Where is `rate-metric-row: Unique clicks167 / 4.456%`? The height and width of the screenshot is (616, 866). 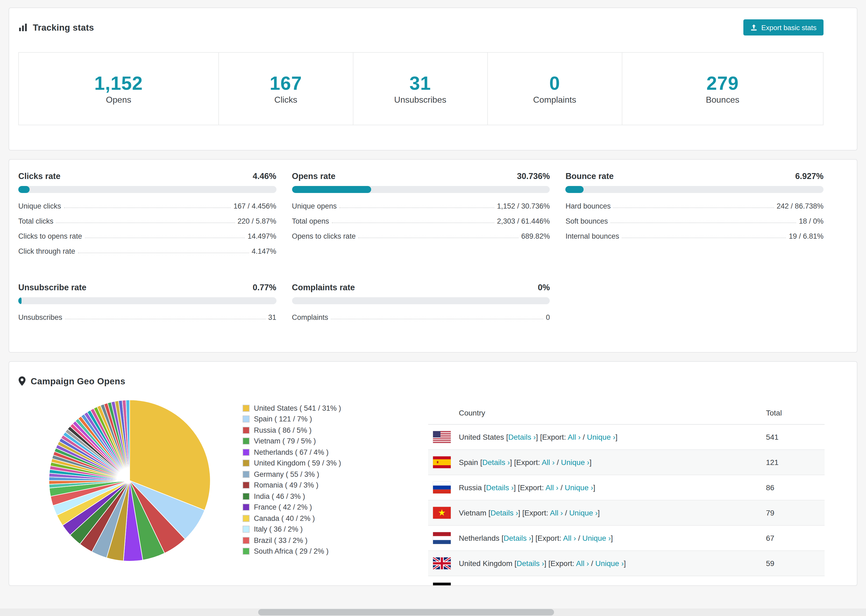
rate-metric-row: Unique clicks167 / 4.456% is located at coordinates (147, 205).